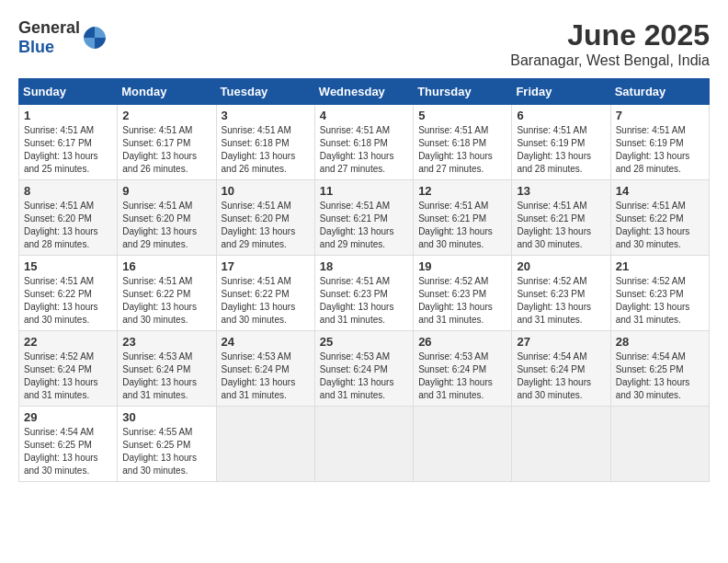 This screenshot has height=563, width=728. I want to click on day-number-4: 4, so click(364, 116).